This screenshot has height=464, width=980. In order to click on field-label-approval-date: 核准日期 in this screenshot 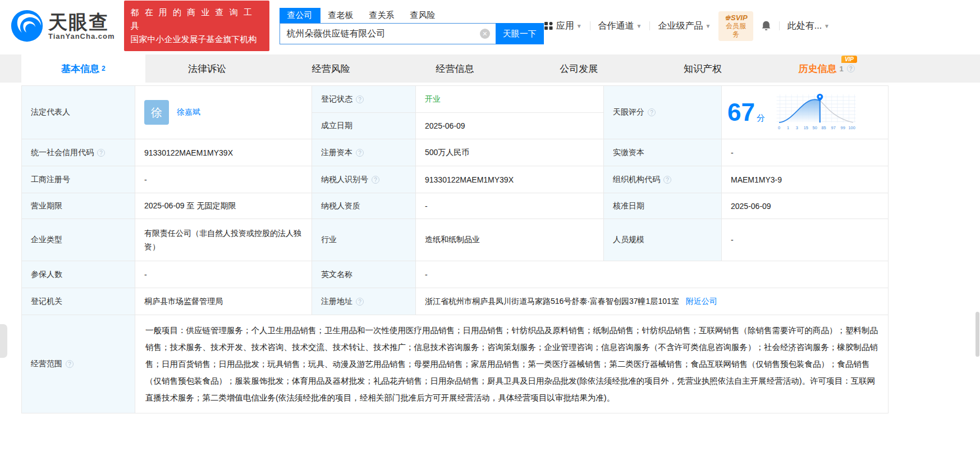, I will do `click(663, 206)`.